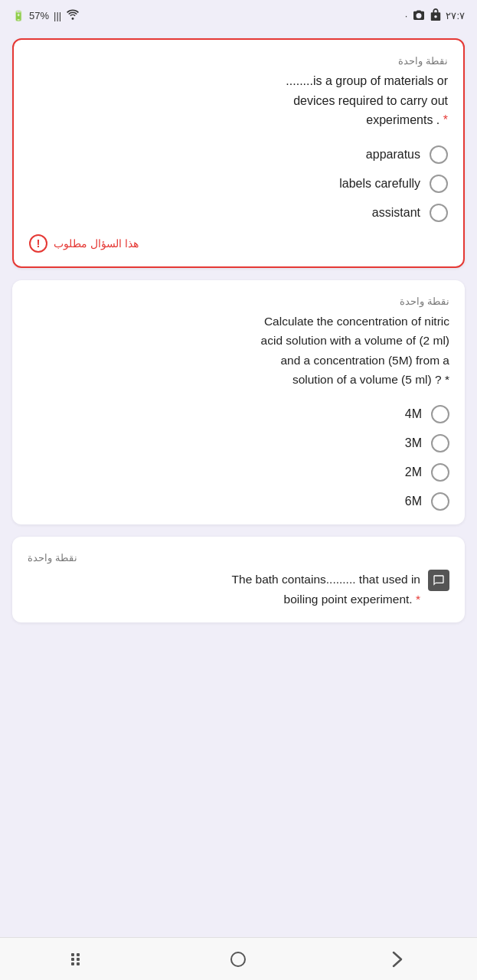  Describe the element at coordinates (57, 15) in the screenshot. I see `signal-bars: |||` at that location.